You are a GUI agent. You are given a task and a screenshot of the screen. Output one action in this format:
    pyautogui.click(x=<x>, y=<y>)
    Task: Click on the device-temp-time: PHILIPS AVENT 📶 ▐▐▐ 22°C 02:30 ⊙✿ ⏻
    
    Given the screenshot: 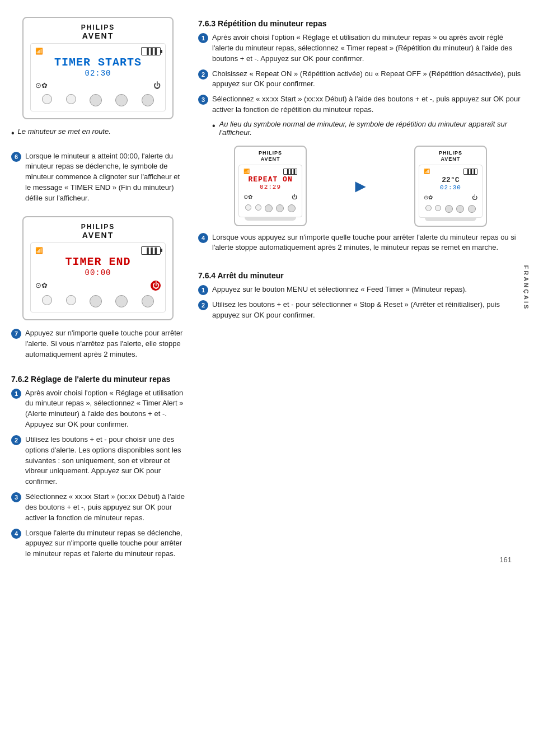 What is the action you would take?
    pyautogui.click(x=451, y=186)
    